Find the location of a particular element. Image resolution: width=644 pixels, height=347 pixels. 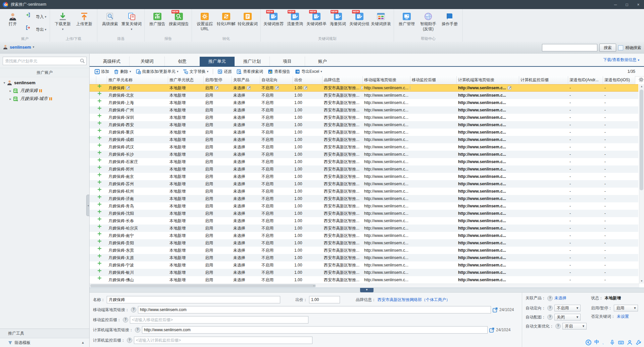

column-settings-gear-icon is located at coordinates (641, 80).